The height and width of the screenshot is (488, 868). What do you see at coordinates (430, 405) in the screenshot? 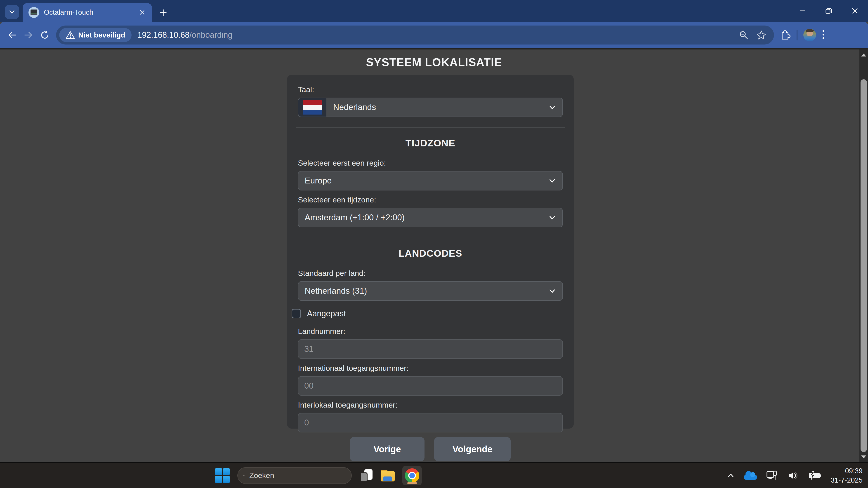
I see `trunk-prefix-label: Interlokaal toegangsnummer:` at bounding box center [430, 405].